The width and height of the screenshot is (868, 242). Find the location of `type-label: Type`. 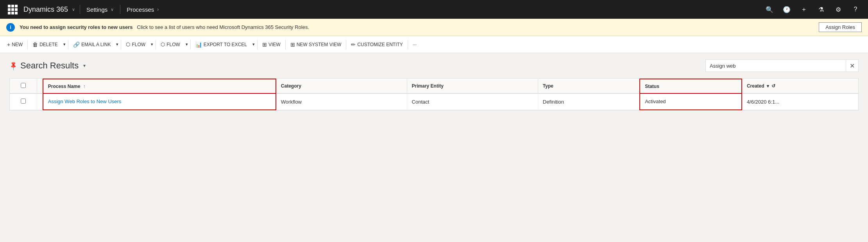

type-label: Type is located at coordinates (548, 86).